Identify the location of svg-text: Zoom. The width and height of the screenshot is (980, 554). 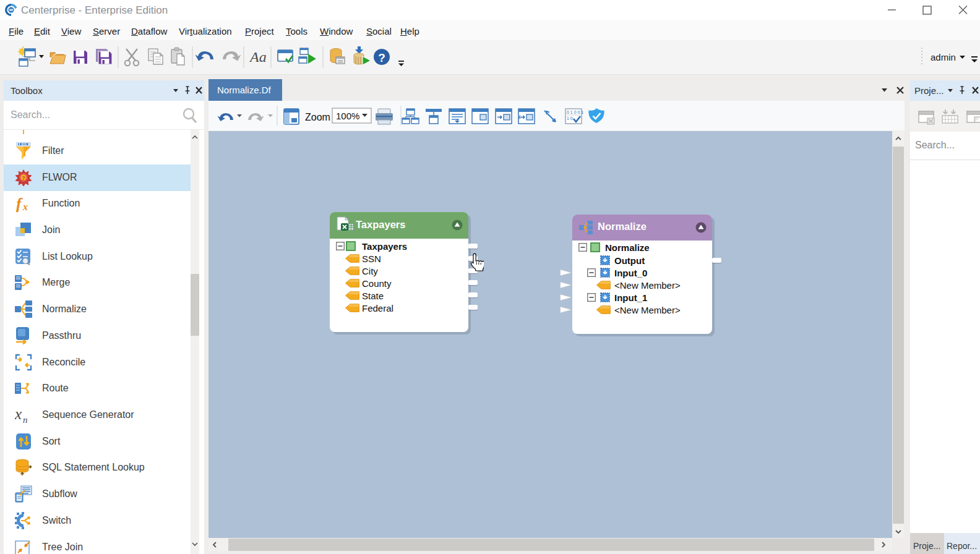
(318, 117).